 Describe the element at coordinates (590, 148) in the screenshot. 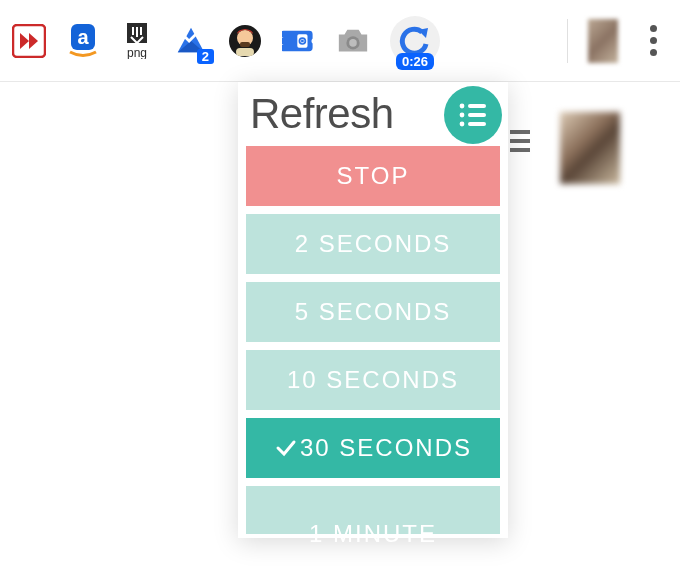

I see `user-avatar` at that location.